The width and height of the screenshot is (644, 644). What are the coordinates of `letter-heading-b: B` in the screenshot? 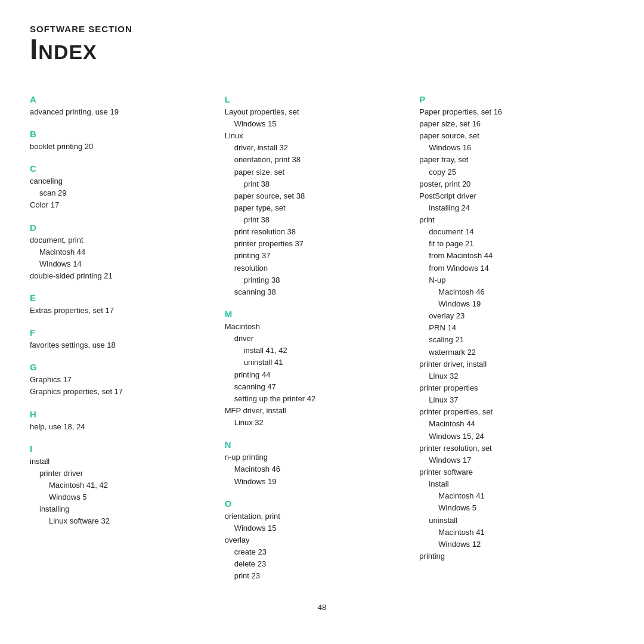 It's located at (124, 134).